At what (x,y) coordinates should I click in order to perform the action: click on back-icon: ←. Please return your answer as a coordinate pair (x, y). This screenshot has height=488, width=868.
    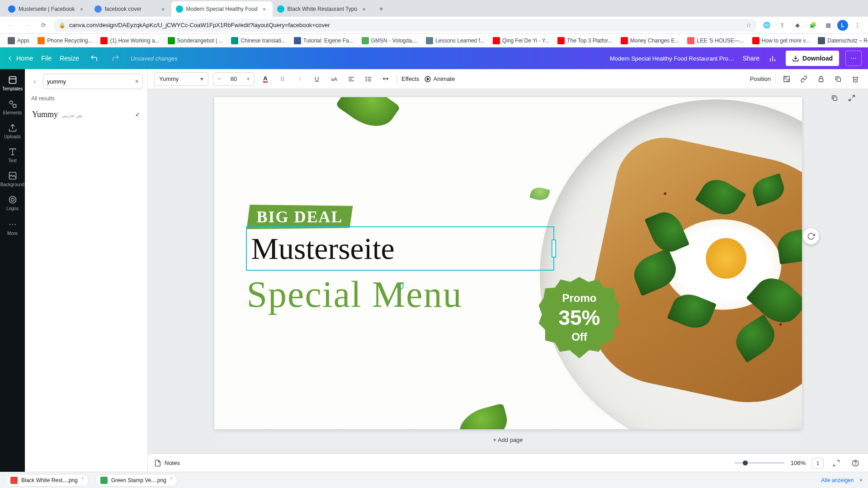
    Looking at the image, I should click on (11, 25).